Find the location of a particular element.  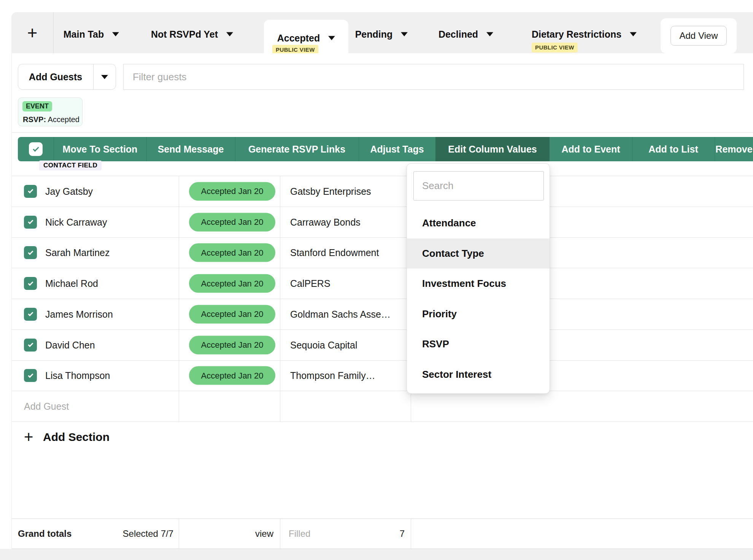

guest-name: Lisa Thompson is located at coordinates (78, 376).